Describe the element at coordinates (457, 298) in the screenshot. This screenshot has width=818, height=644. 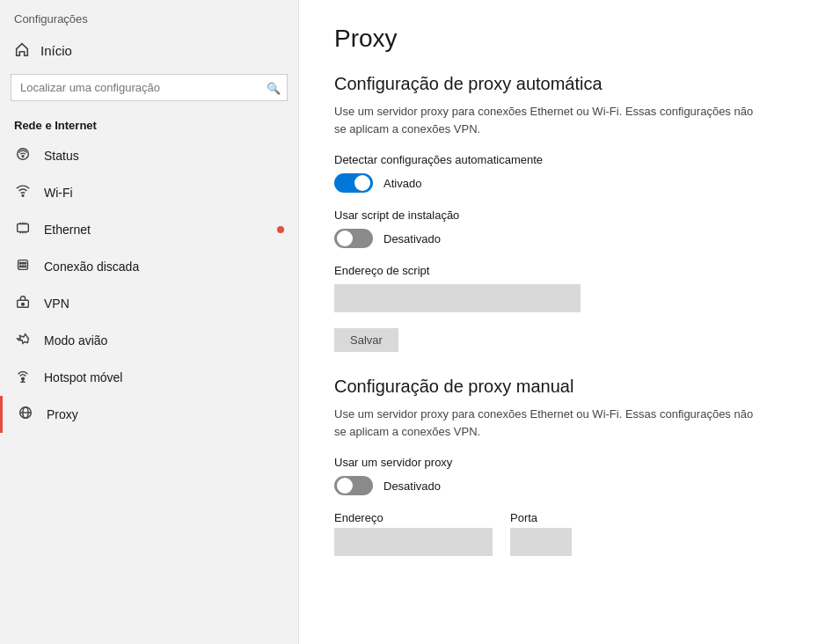
I see `script-address-input` at that location.